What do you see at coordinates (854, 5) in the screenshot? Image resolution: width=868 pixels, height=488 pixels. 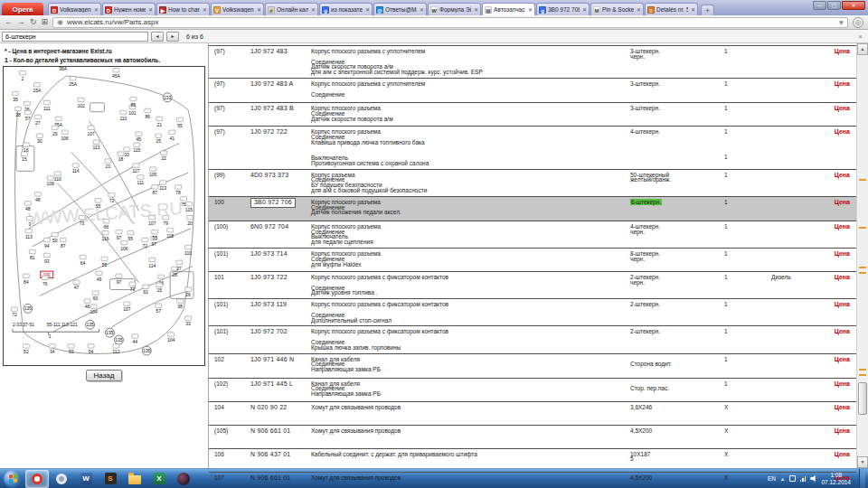 I see `close-button: ✕` at bounding box center [854, 5].